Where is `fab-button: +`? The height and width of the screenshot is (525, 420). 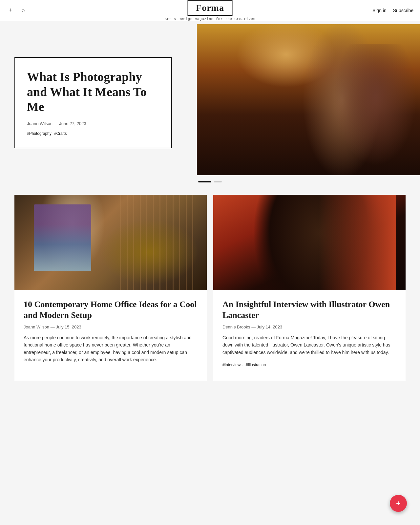 fab-button: + is located at coordinates (398, 503).